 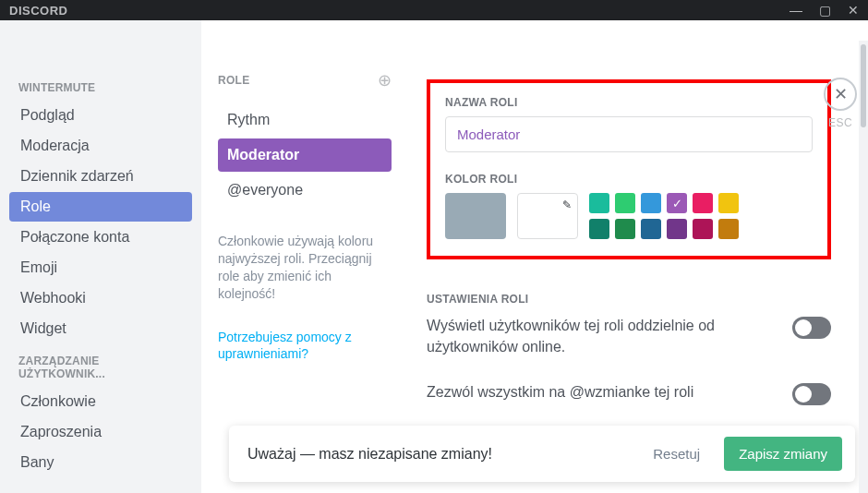 What do you see at coordinates (101, 432) in the screenshot?
I see `sidebar-item: Zaproszenia` at bounding box center [101, 432].